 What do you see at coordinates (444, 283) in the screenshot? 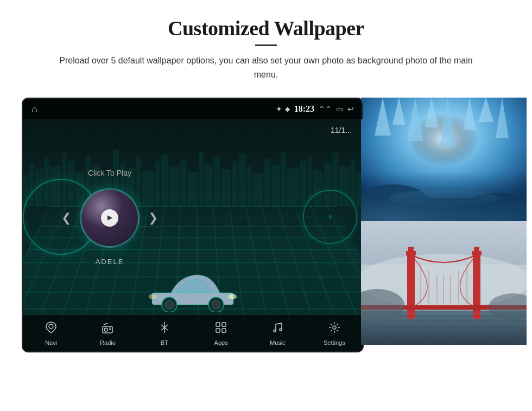
I see `bridge-photo` at bounding box center [444, 283].